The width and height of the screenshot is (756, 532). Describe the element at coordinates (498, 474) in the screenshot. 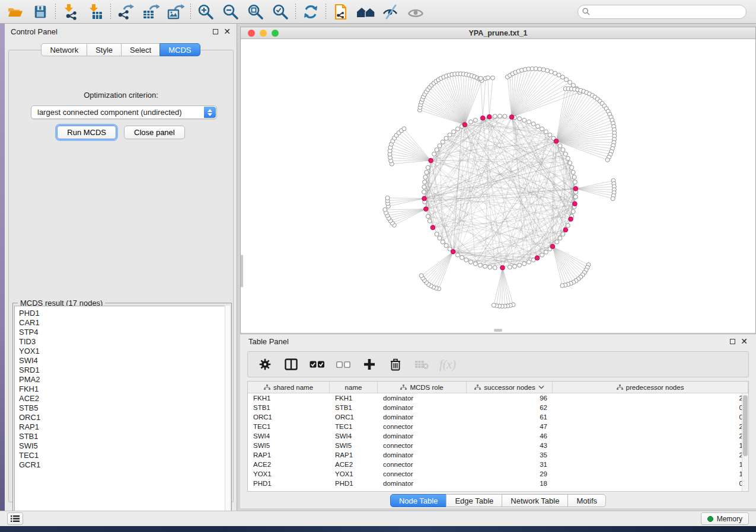

I see `table-row: YOX1YOX1connector291` at that location.